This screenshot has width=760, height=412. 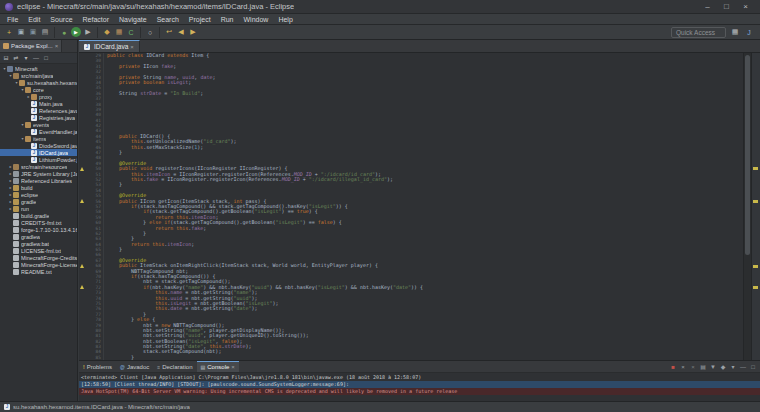 What do you see at coordinates (693, 367) in the screenshot?
I see `remove-all-launches-icon: ×` at bounding box center [693, 367].